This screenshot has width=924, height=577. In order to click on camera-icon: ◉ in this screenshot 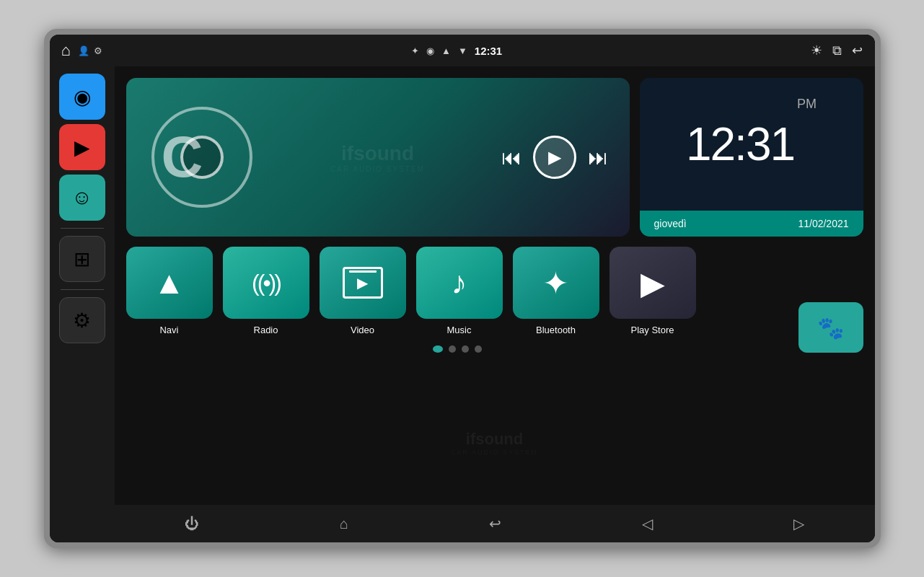, I will do `click(82, 97)`.